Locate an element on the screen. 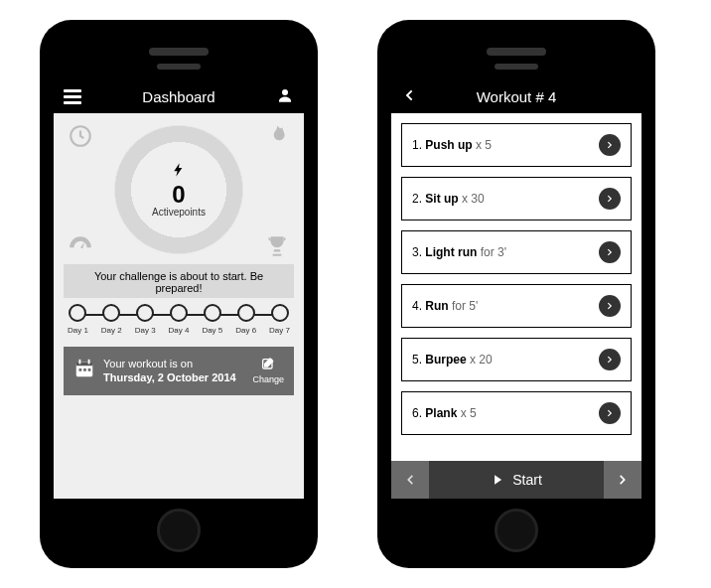 The image size is (711, 588). exercise-item: 5. Burpee x 20 is located at coordinates (516, 360).